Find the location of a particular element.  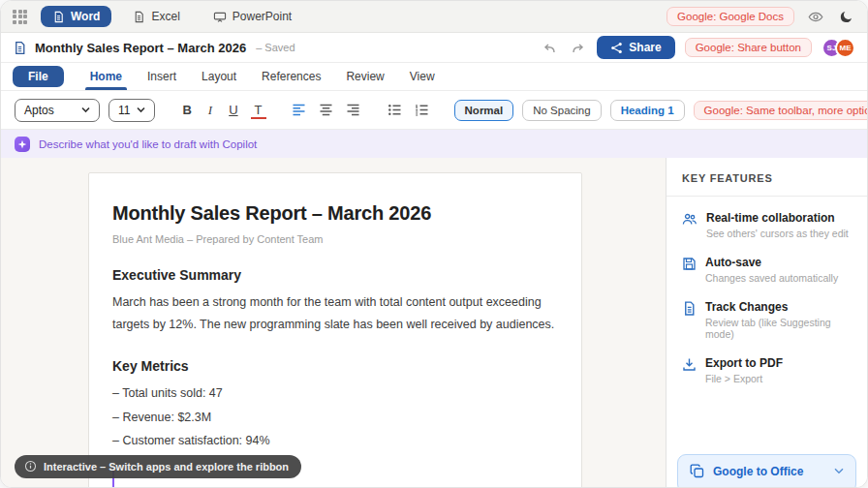

tab-references: References is located at coordinates (291, 76).